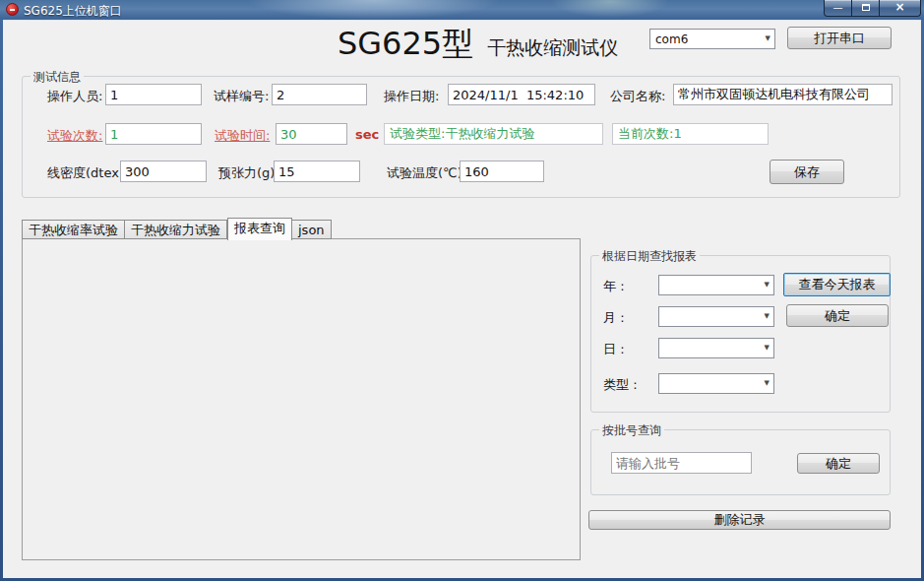  I want to click on date-label: 操作日期:, so click(411, 97).